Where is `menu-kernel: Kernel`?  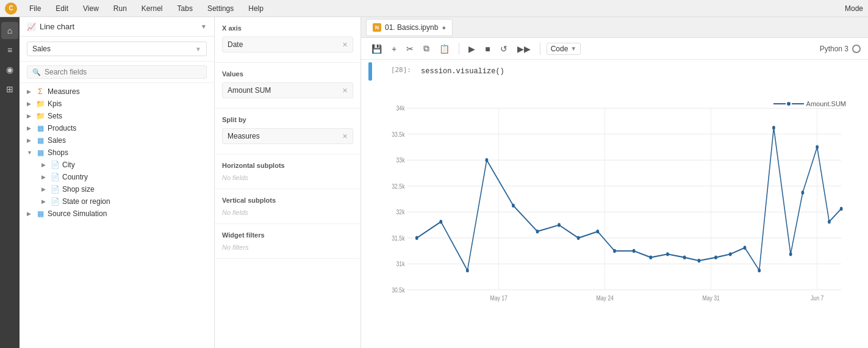
menu-kernel: Kernel is located at coordinates (152, 9).